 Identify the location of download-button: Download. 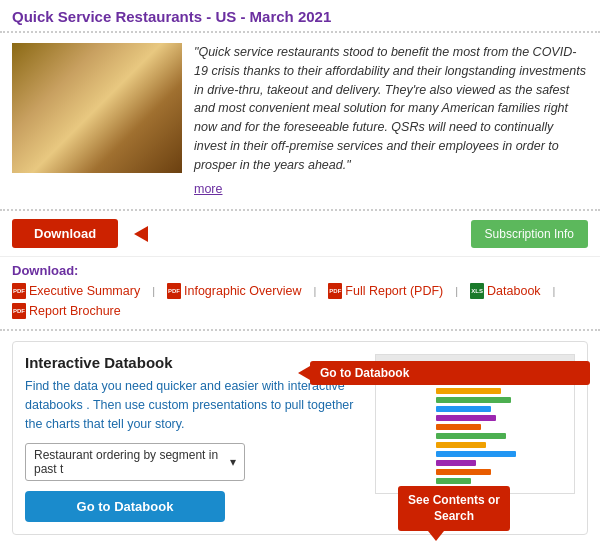
(65, 234).